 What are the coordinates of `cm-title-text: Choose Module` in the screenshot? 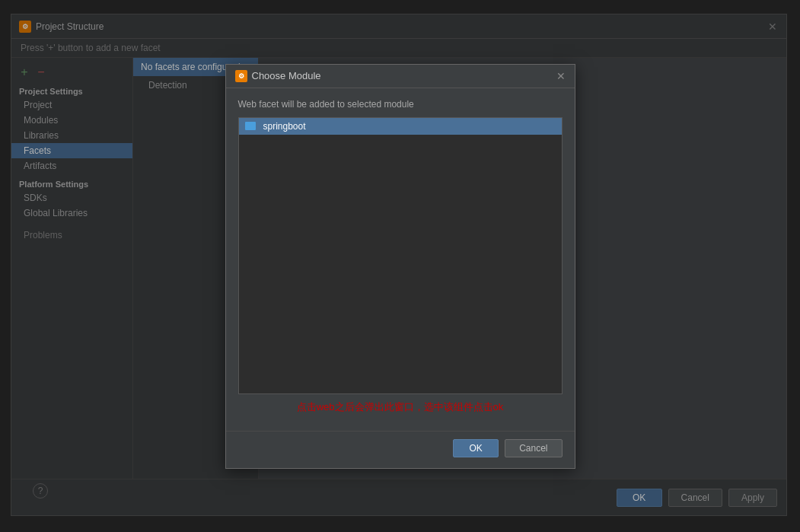 It's located at (286, 76).